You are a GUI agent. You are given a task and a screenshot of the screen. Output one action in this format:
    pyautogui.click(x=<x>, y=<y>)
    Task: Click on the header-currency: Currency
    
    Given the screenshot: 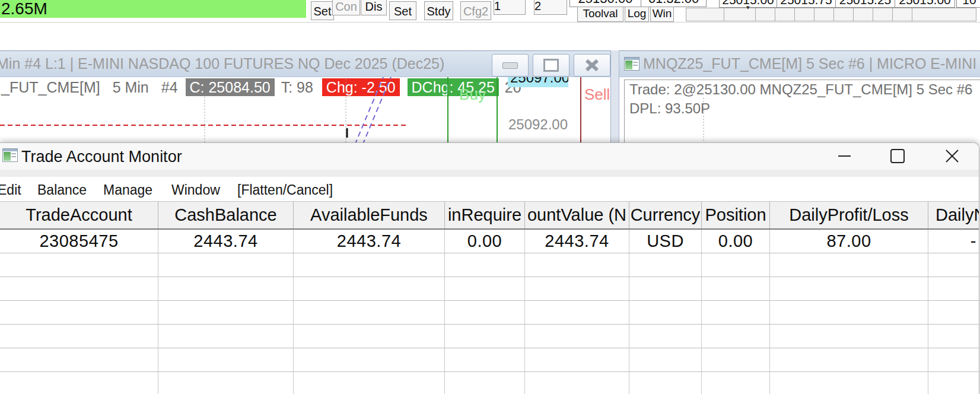 What is the action you would take?
    pyautogui.click(x=666, y=215)
    